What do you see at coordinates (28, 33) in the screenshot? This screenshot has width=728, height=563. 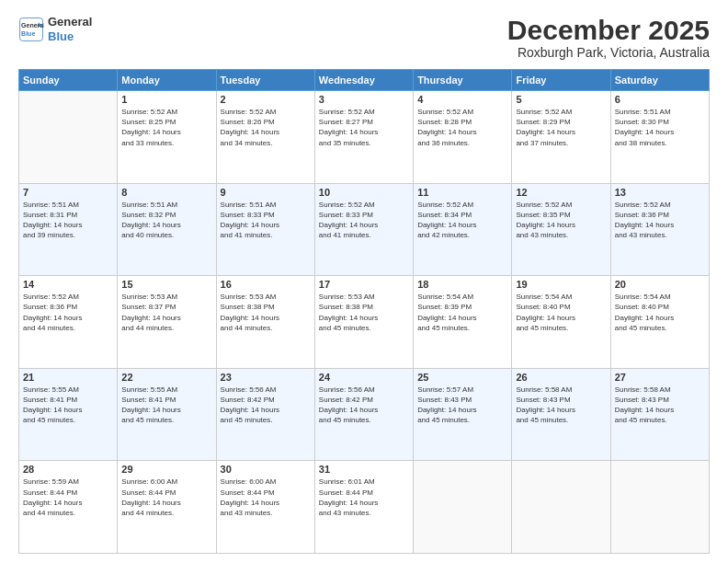 I see `svg-text: Blue` at bounding box center [28, 33].